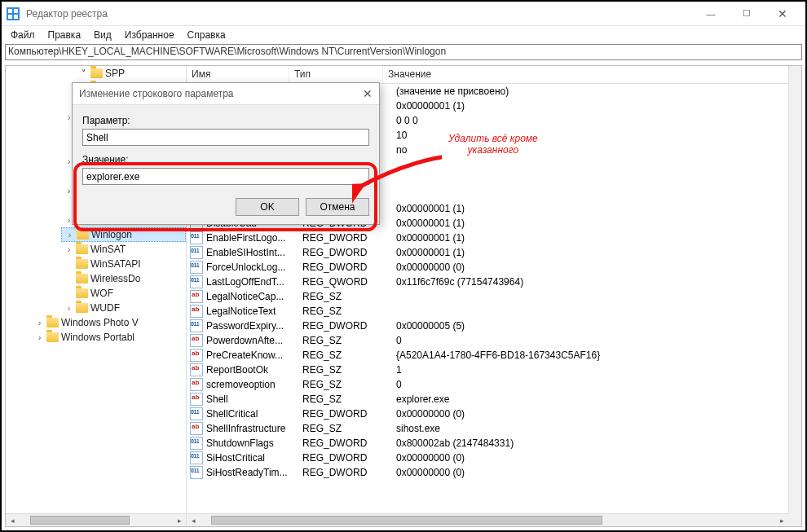 This screenshot has height=532, width=807. What do you see at coordinates (404, 14) in the screenshot?
I see `window-titlebar: Редактор реестра — ☐ ✕` at bounding box center [404, 14].